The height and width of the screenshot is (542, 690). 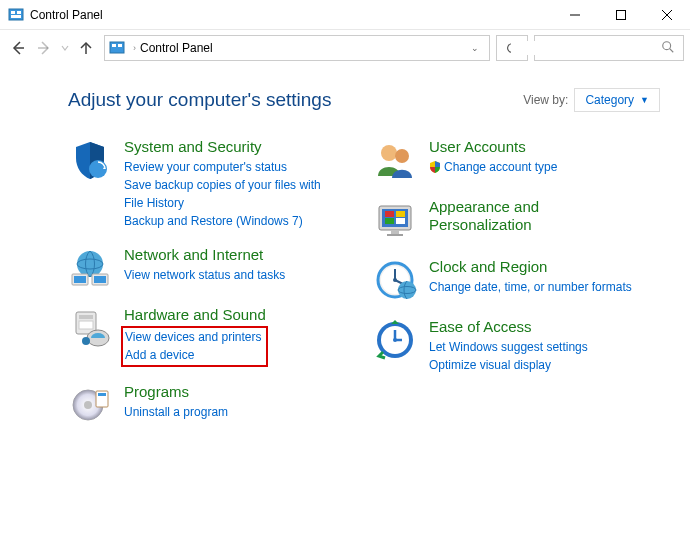 What do you see at coordinates (194, 337) in the screenshot?
I see `link-devices-printers: View devices and printers` at bounding box center [194, 337].